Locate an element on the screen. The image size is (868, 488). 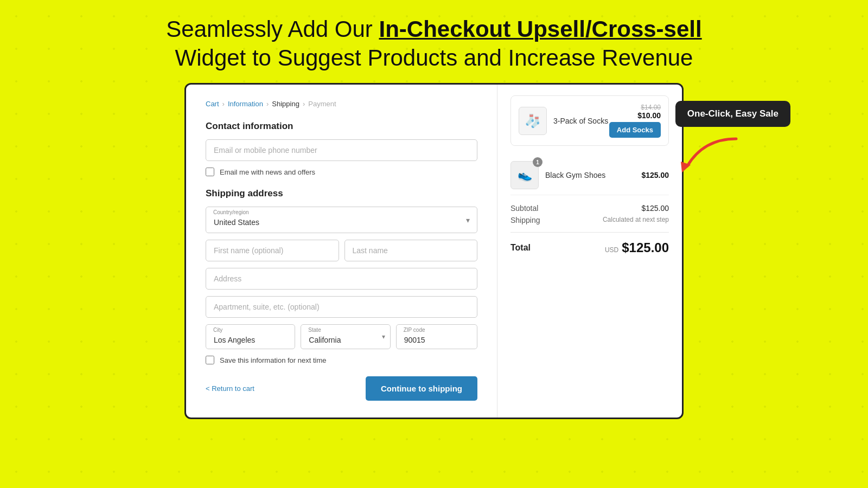
upsell-price-old: $14.00 is located at coordinates (635, 107).